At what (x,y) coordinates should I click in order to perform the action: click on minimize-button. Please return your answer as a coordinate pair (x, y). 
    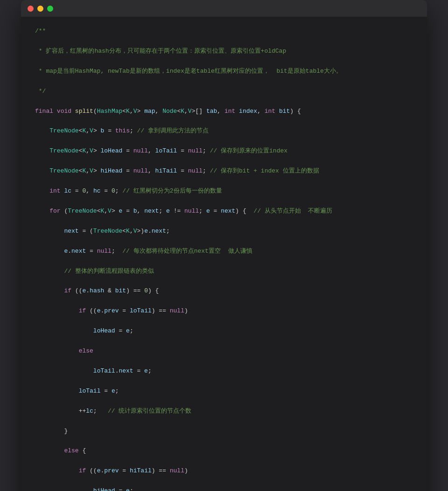
    Looking at the image, I should click on (40, 8).